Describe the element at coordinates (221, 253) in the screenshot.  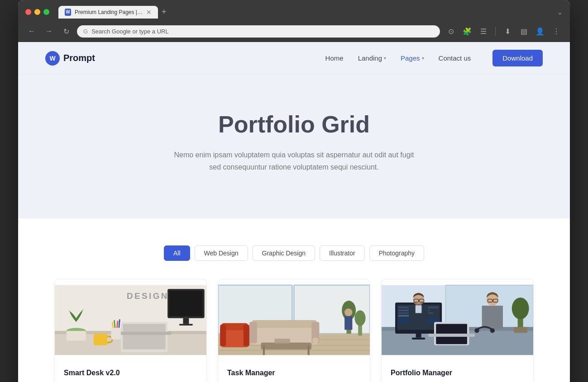
I see `filter-web-design: Web Design` at that location.